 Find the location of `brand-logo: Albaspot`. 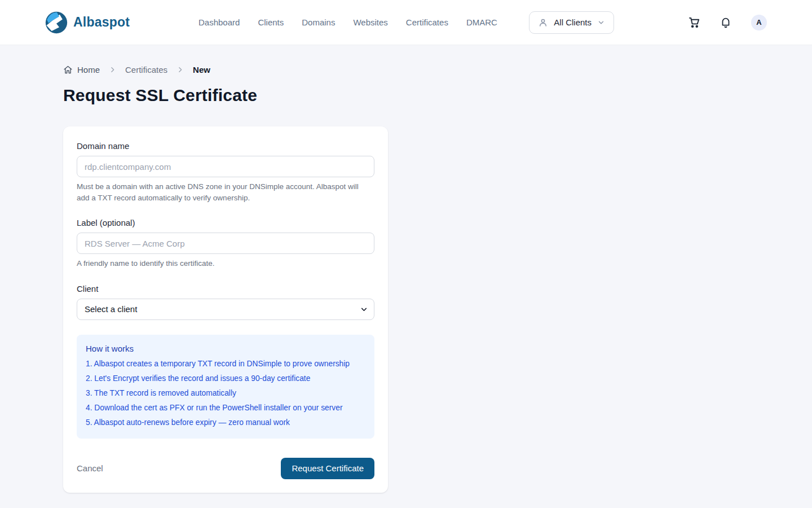

brand-logo: Albaspot is located at coordinates (87, 23).